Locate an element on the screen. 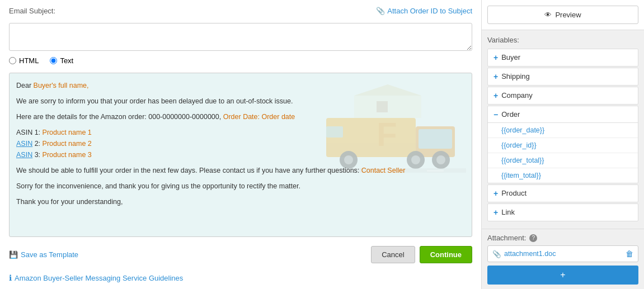  attachment-filename: attachment1.doc is located at coordinates (530, 254).